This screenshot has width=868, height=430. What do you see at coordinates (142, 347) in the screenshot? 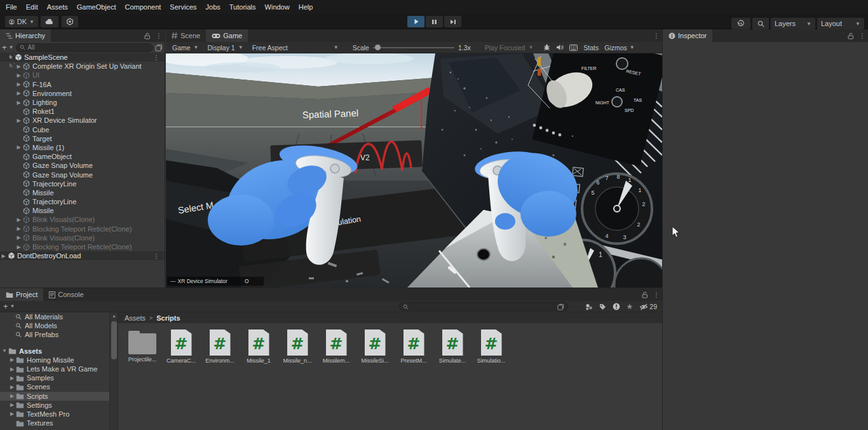
I see `asset-folder: Projectile...` at bounding box center [142, 347].